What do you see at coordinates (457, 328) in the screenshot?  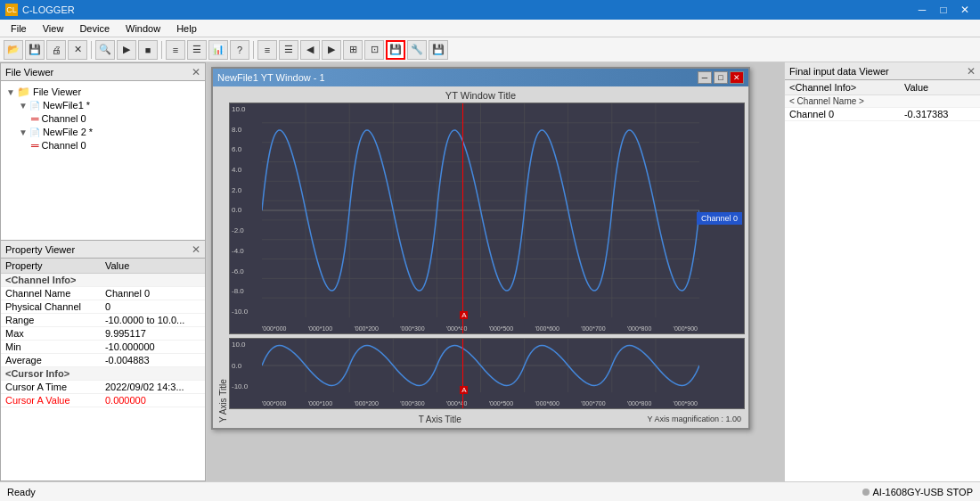 I see `x-tick-4: '000*40` at bounding box center [457, 328].